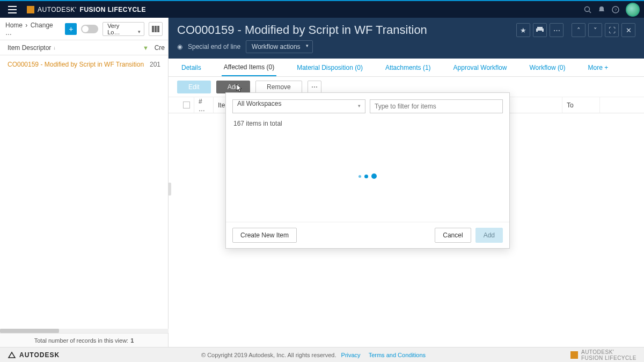  I want to click on avatar, so click(633, 10).